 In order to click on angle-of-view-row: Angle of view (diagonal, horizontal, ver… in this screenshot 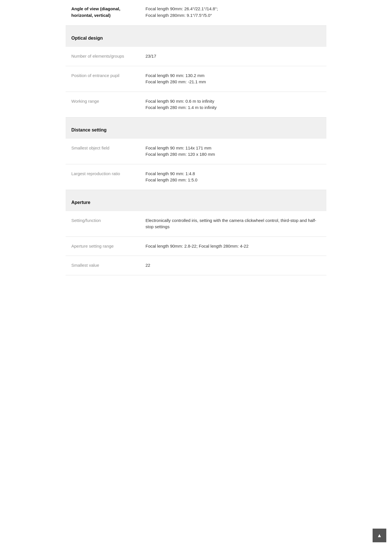, I will do `click(196, 13)`.